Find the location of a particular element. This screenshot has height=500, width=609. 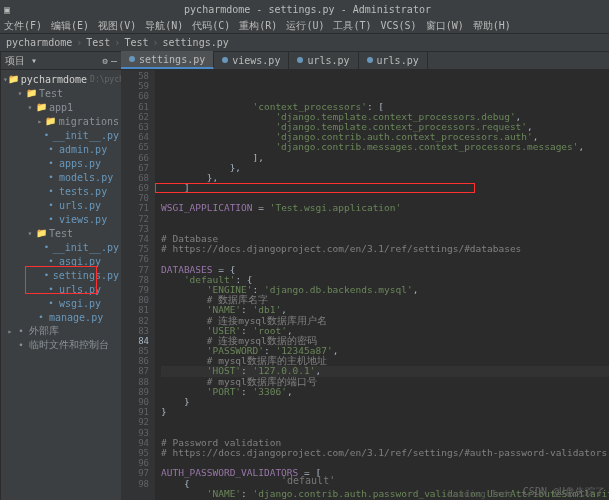

menu-item: 编辑(E) is located at coordinates (70, 26).